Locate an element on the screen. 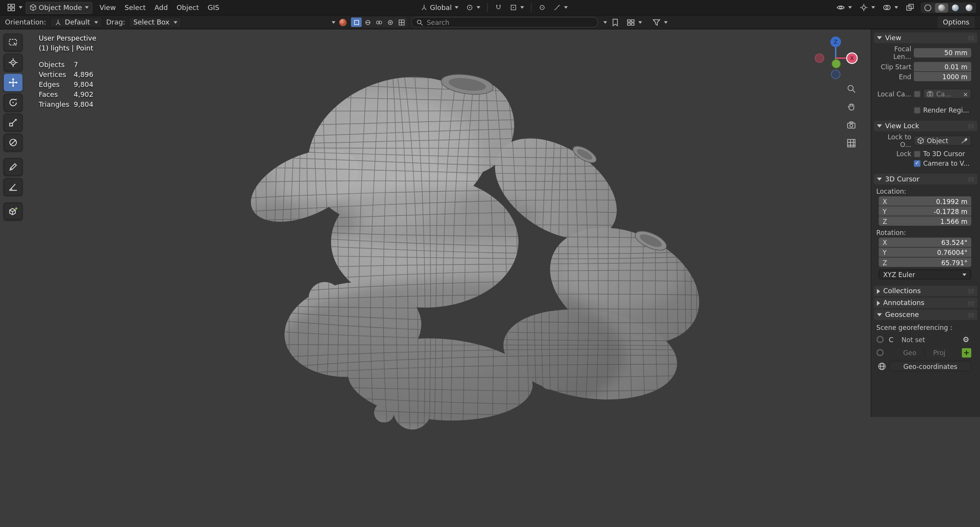  show-overlays-dropdown is located at coordinates (890, 8).